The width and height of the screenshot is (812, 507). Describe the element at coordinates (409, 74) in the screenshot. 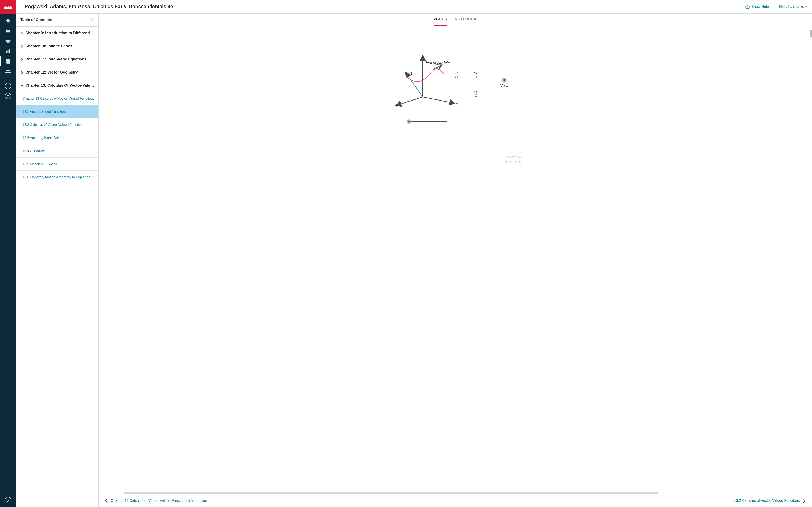

I see `vector-label: r(t)` at that location.